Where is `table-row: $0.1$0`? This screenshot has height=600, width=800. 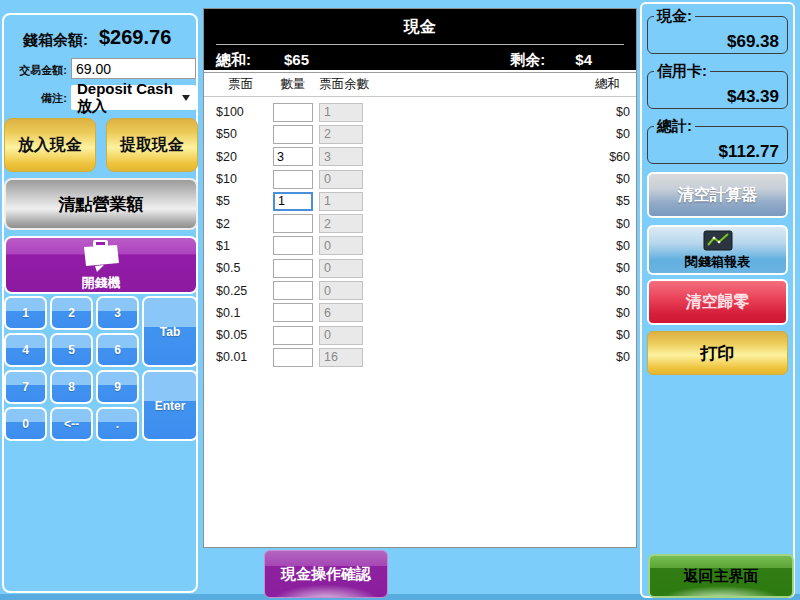 table-row: $0.1$0 is located at coordinates (420, 313).